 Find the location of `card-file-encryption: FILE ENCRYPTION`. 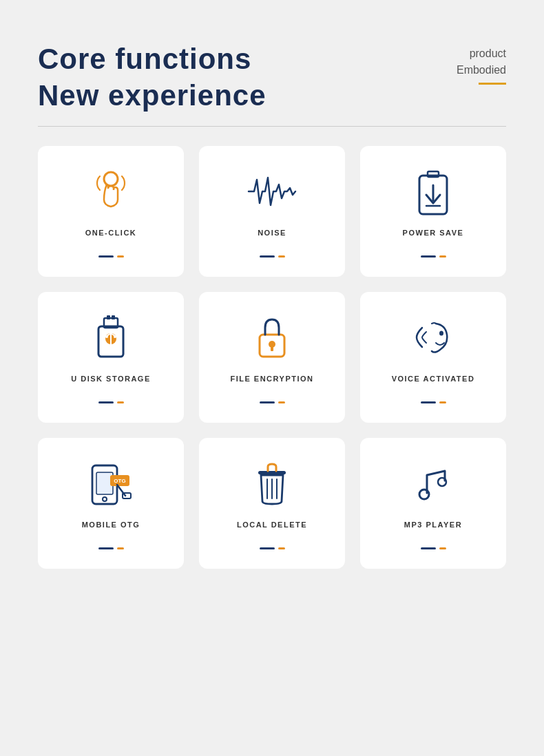

card-file-encryption: FILE ENCRYPTION is located at coordinates (272, 357).